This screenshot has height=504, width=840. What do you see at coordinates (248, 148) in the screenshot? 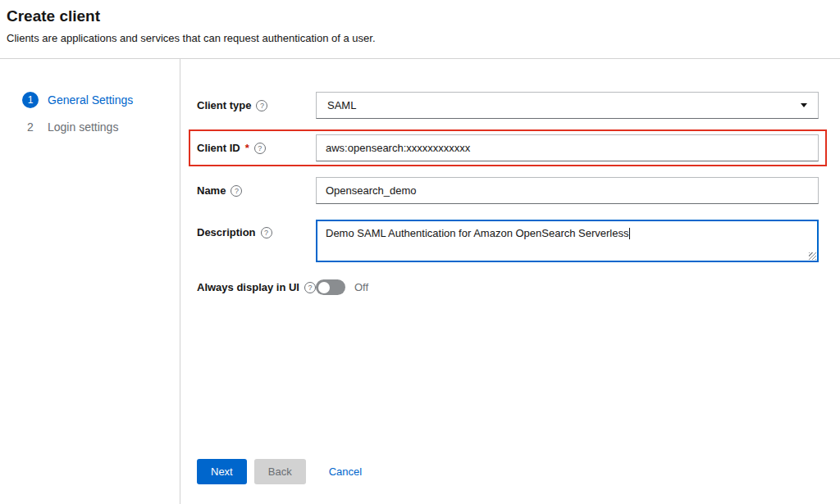
I see `required-marker: *` at bounding box center [248, 148].